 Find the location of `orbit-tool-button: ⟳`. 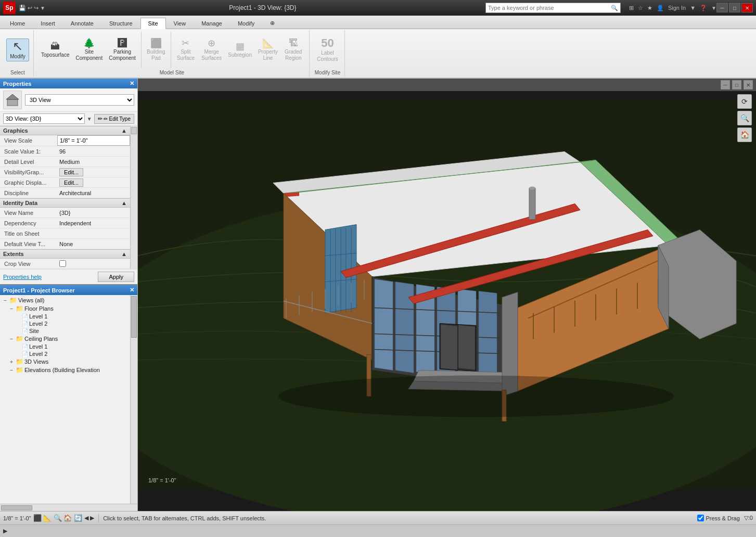

orbit-tool-button: ⟳ is located at coordinates (745, 101).